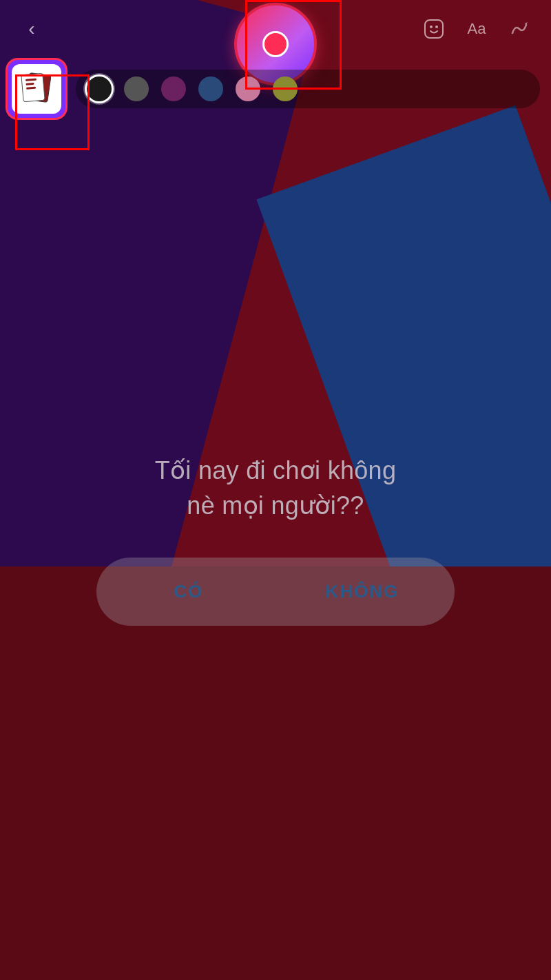 Image resolution: width=551 pixels, height=980 pixels. I want to click on color-bar, so click(308, 89).